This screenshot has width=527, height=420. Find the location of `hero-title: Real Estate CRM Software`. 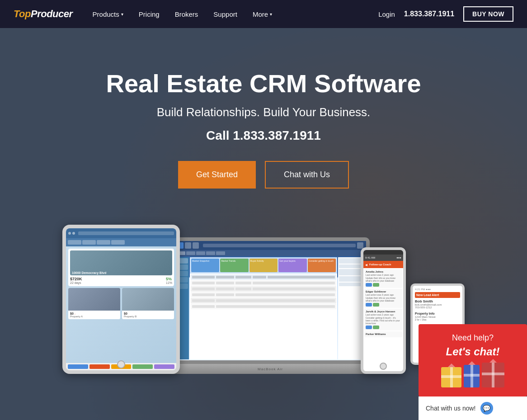

hero-title: Real Estate CRM Software is located at coordinates (264, 83).